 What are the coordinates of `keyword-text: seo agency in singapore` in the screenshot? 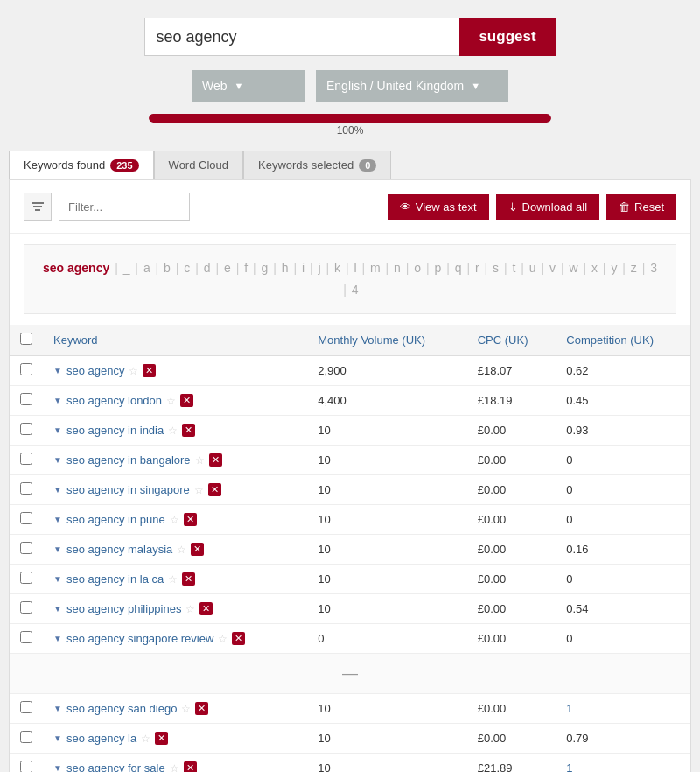 It's located at (128, 490).